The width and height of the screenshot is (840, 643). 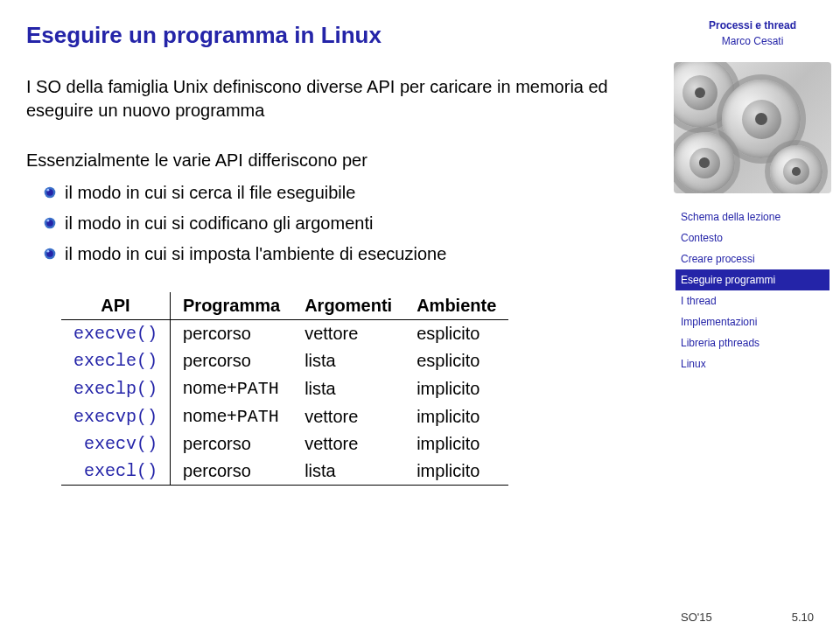 I want to click on bullet-text: il modo in cui si imposta l'ambiente di …, so click(x=256, y=254).